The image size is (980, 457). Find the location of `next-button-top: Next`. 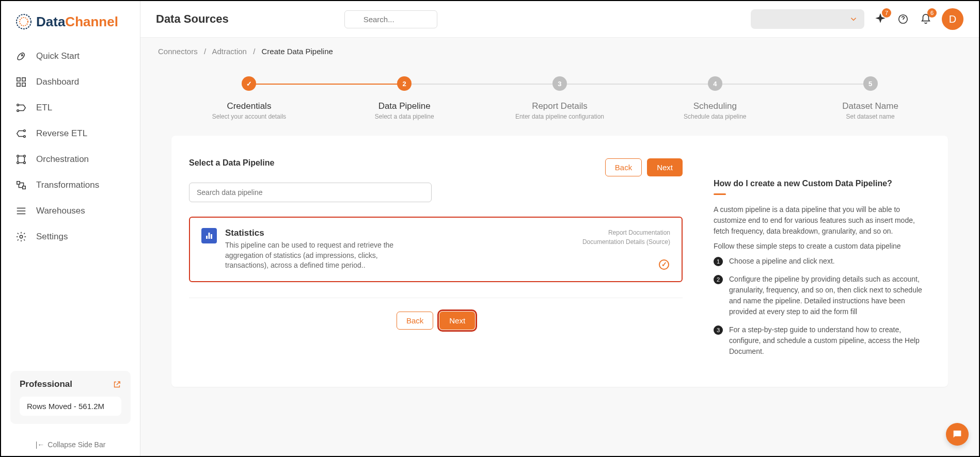

next-button-top: Next is located at coordinates (665, 167).